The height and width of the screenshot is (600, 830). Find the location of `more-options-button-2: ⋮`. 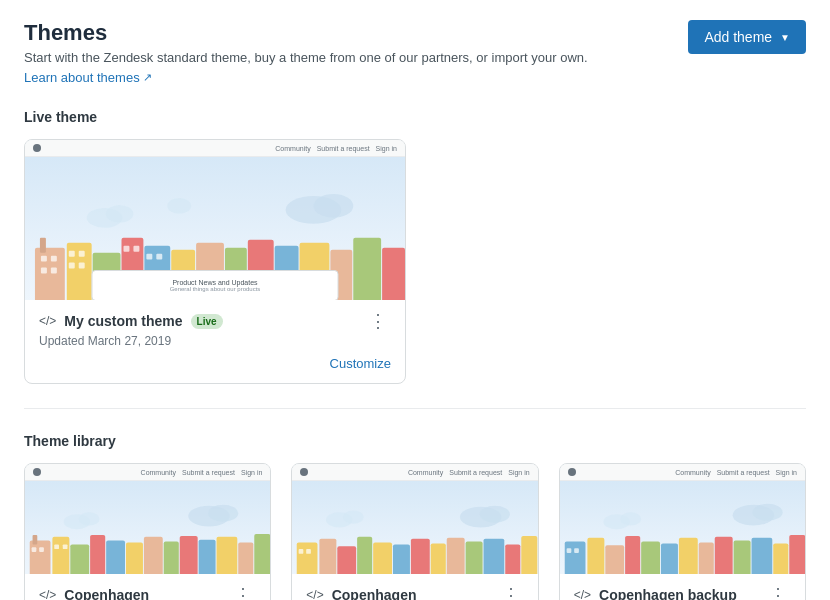

more-options-button-2: ⋮ is located at coordinates (778, 593).